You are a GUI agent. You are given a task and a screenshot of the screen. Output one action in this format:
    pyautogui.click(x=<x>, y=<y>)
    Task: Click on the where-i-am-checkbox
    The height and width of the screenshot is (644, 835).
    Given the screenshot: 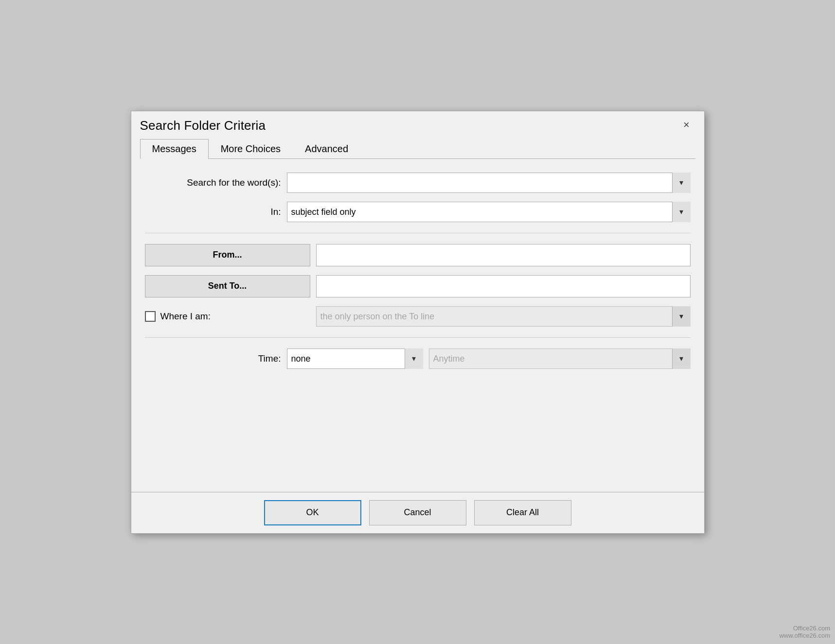 What is the action you would take?
    pyautogui.click(x=150, y=316)
    